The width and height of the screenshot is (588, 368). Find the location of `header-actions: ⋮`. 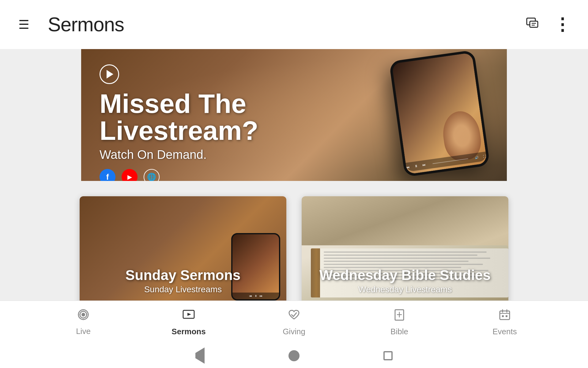

header-actions: ⋮ is located at coordinates (548, 25).